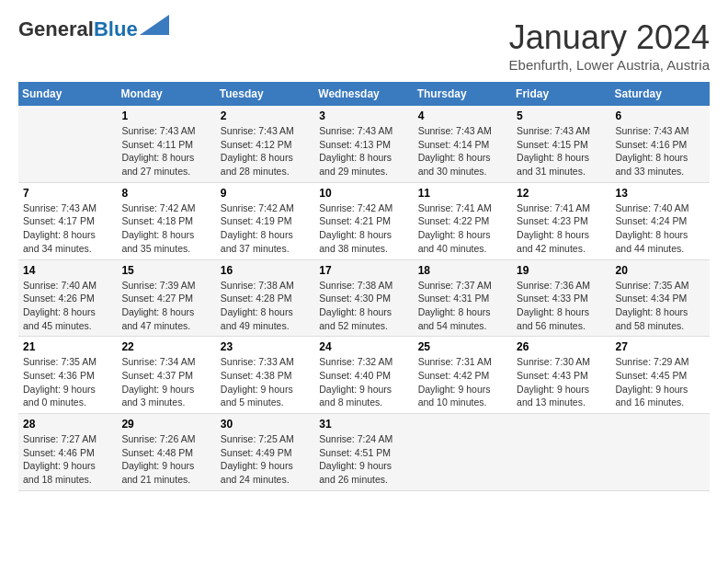 Image resolution: width=728 pixels, height=563 pixels. What do you see at coordinates (364, 228) in the screenshot?
I see `day-info: Sunrise: 7:42 AM Sunset: 4:21 PM Dayligh…` at bounding box center [364, 228].